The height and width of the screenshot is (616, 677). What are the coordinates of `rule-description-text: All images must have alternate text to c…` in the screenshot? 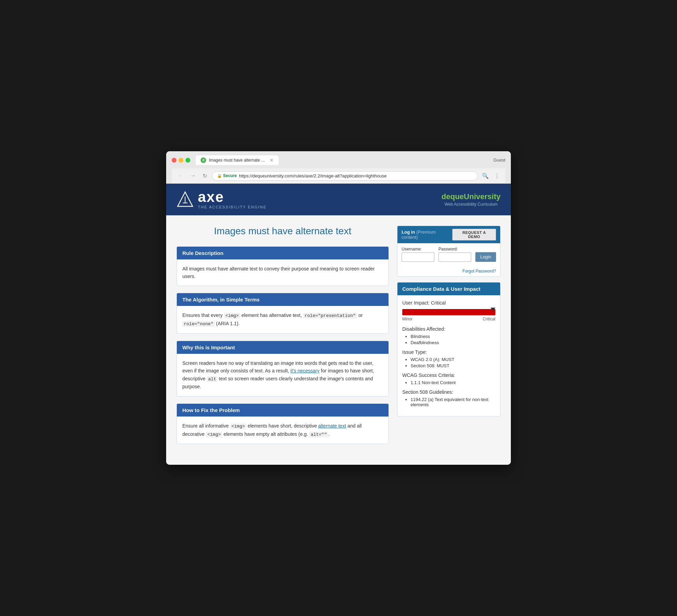 It's located at (283, 273).